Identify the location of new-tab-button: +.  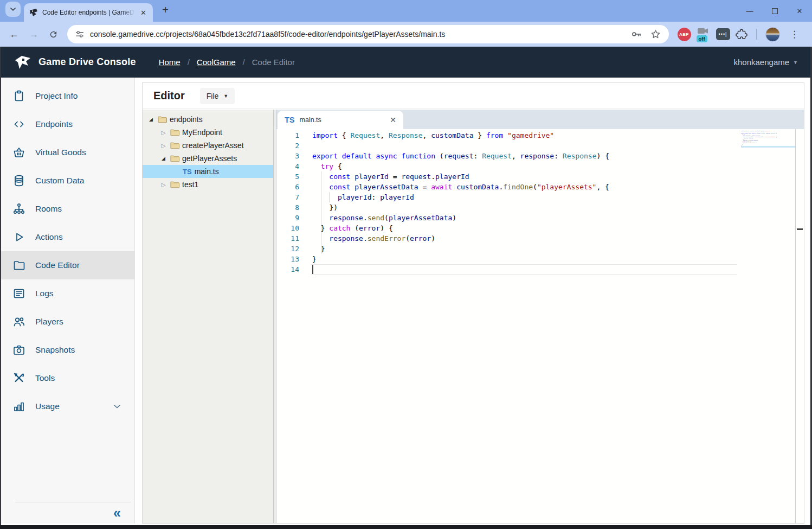
(165, 10).